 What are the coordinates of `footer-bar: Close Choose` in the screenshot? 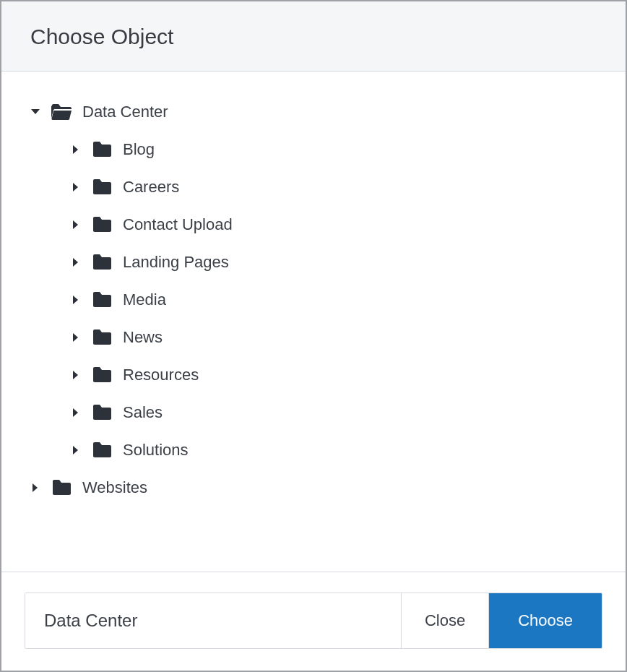 It's located at (314, 621).